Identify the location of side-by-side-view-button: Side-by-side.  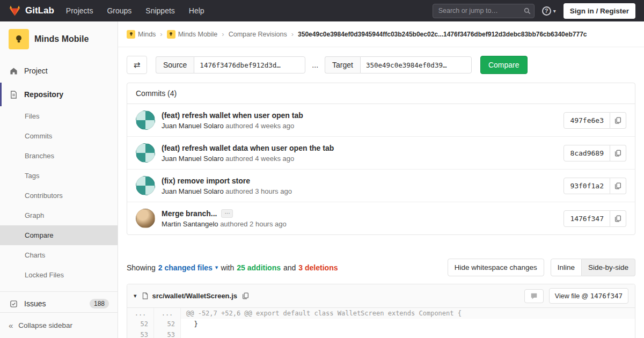
(609, 267).